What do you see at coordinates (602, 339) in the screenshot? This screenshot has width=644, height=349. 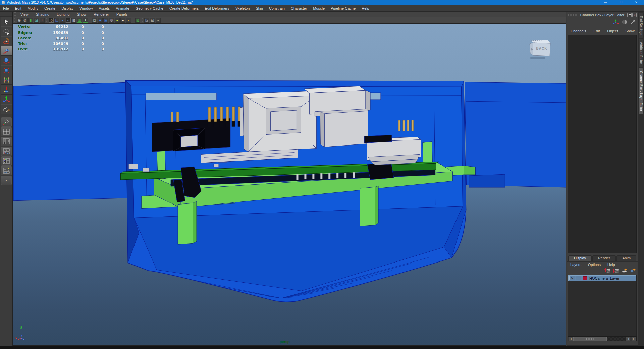 I see `layer-scrollbar: ◄ ◄ ►` at bounding box center [602, 339].